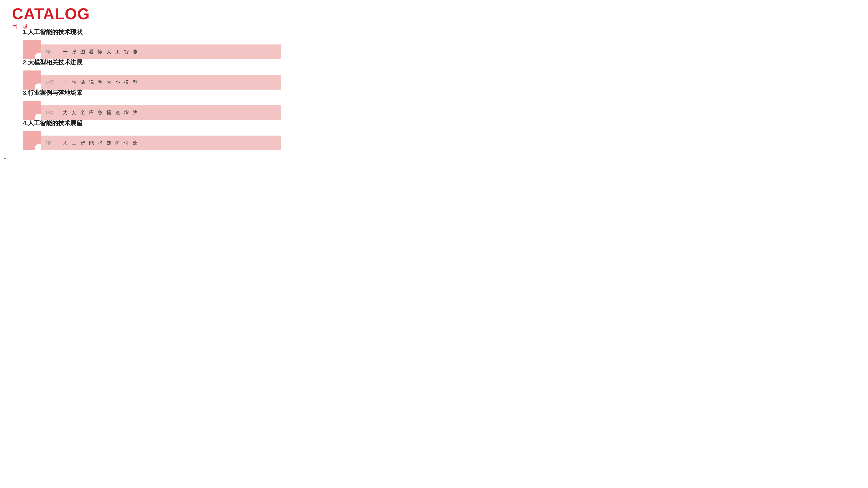 This screenshot has height=488, width=868. I want to click on item-4-page: 2页, so click(51, 143).